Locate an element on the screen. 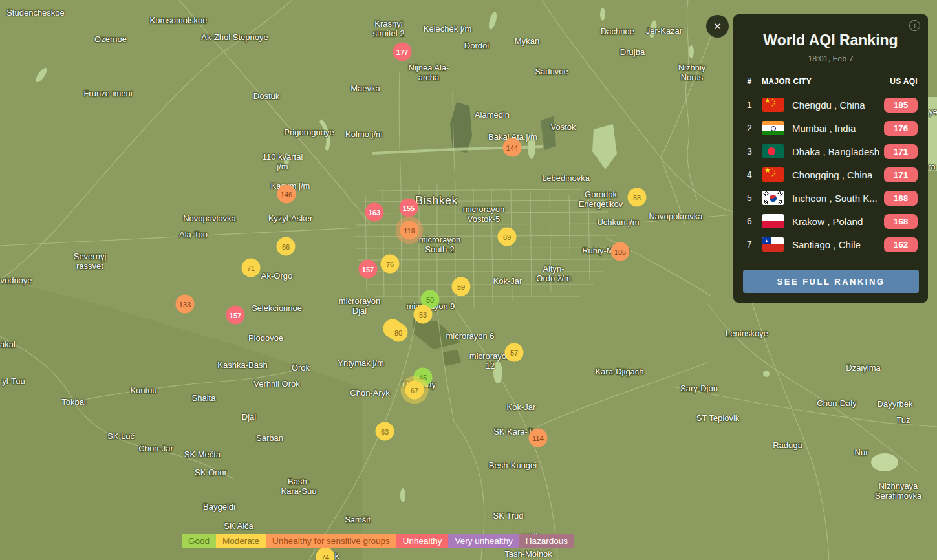 The height and width of the screenshot is (560, 937). city-name: Dhaka , Bangladesh is located at coordinates (838, 151).